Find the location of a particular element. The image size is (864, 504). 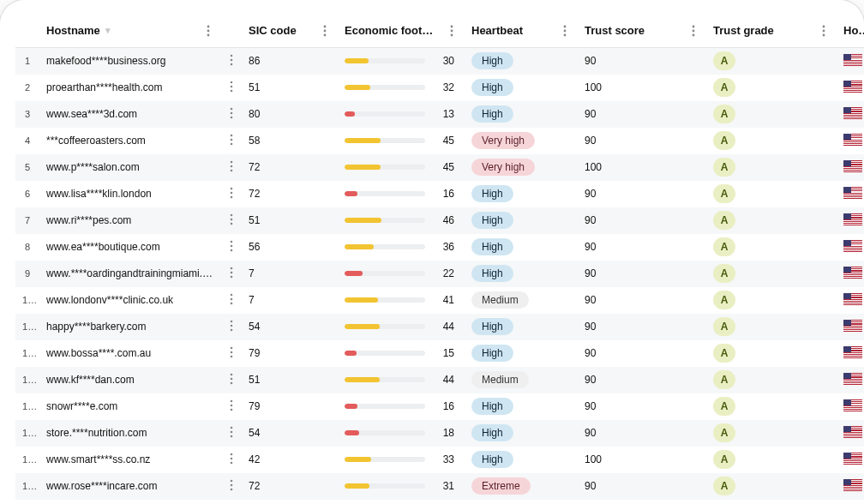

economic-footprint-value: 36 is located at coordinates (444, 247).